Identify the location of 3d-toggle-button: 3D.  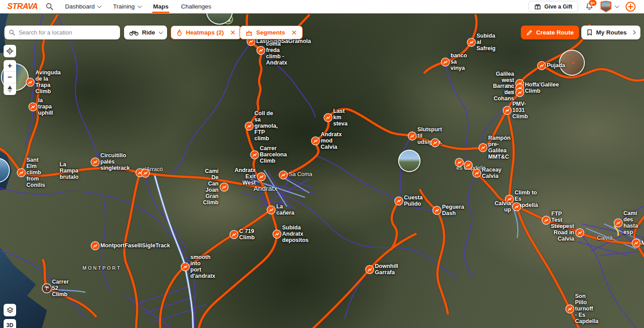
(10, 324).